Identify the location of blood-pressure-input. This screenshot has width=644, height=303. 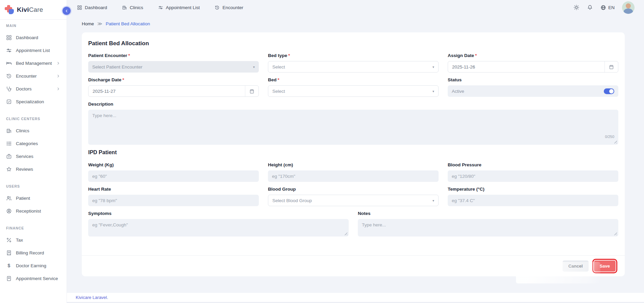
(533, 176).